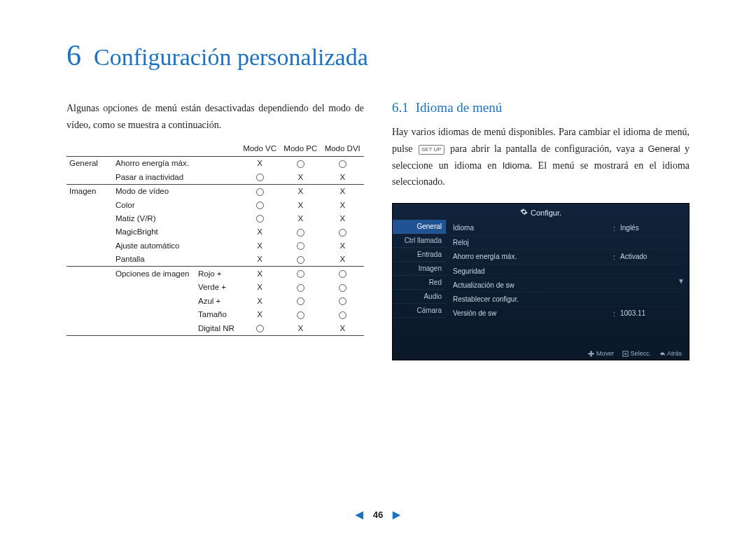 The image size is (756, 534). What do you see at coordinates (378, 515) in the screenshot?
I see `page-number: 46` at bounding box center [378, 515].